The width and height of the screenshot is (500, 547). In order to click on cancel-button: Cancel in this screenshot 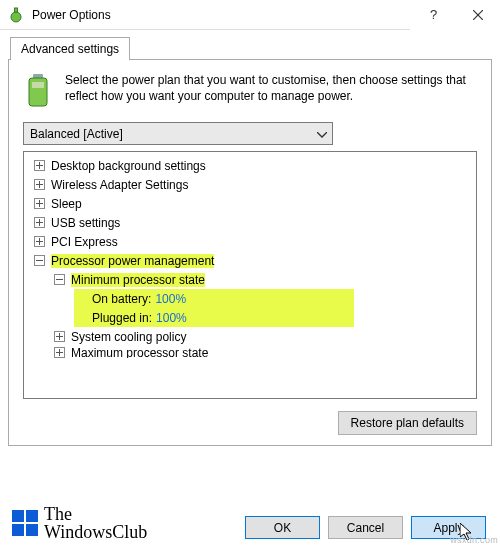, I will do `click(366, 528)`.